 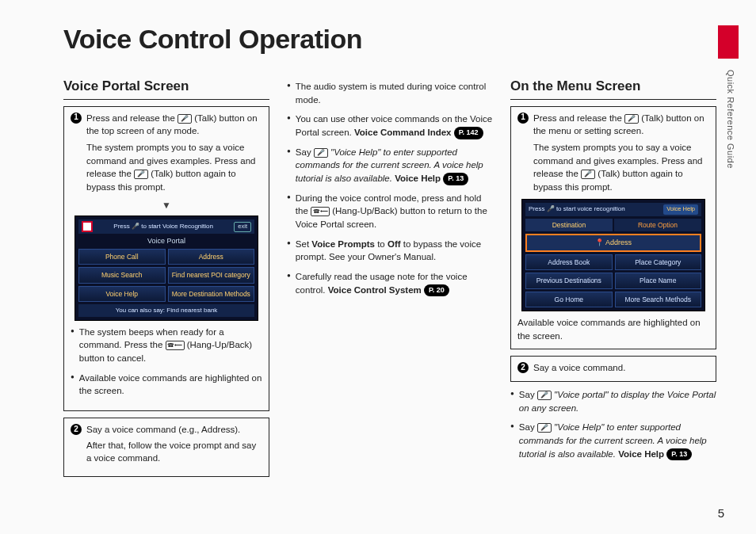 What do you see at coordinates (166, 89) in the screenshot?
I see `heading-voice-portal: Voice Portal Screen` at bounding box center [166, 89].